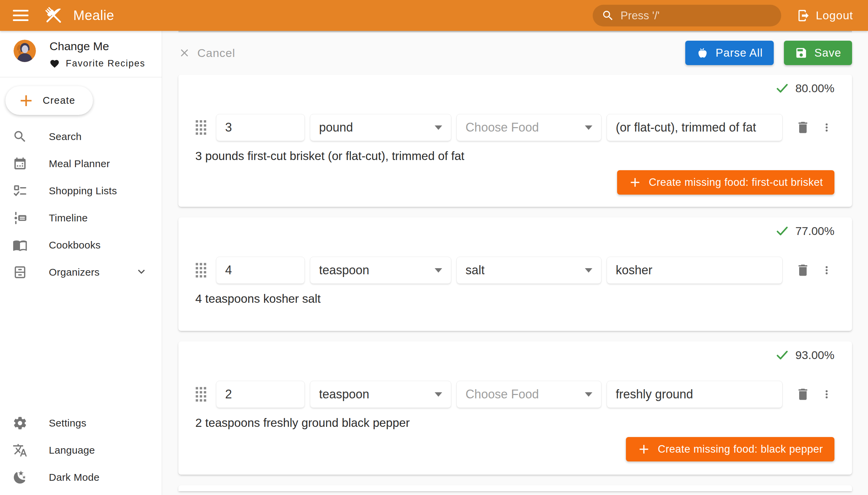  Describe the element at coordinates (74, 272) in the screenshot. I see `sidebar-item-label: Organizers` at that location.